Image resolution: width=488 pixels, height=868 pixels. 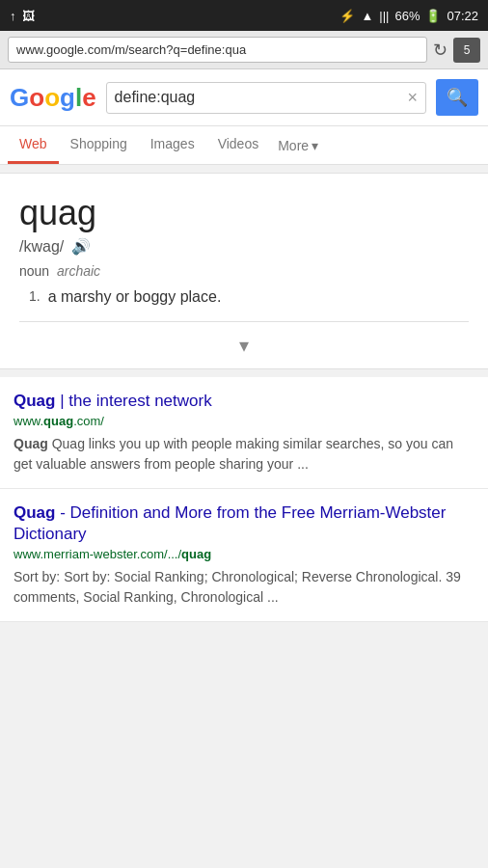 I want to click on google-logo: Google, so click(x=53, y=98).